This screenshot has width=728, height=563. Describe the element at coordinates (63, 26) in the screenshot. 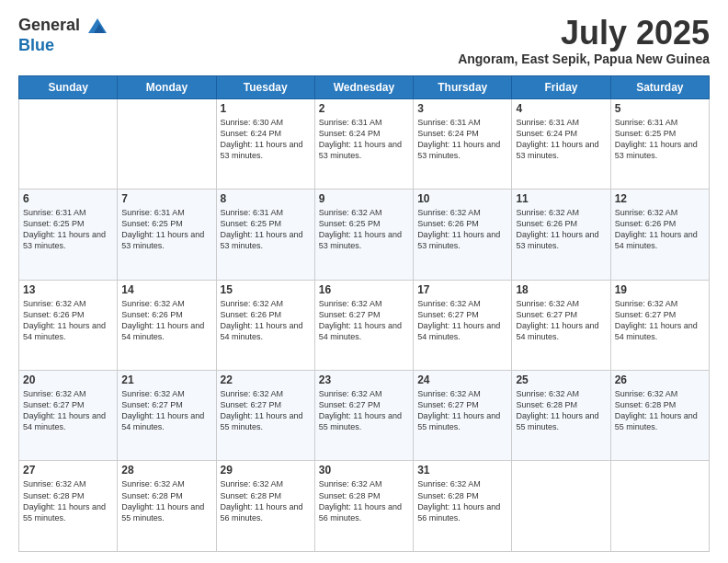

I see `logo-text: General` at that location.